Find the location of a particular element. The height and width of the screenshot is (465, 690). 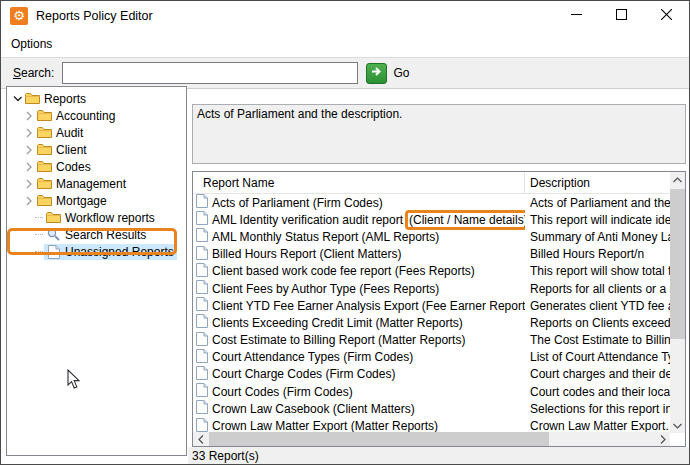

report-description: Generates client YTD fee amo is located at coordinates (598, 306).